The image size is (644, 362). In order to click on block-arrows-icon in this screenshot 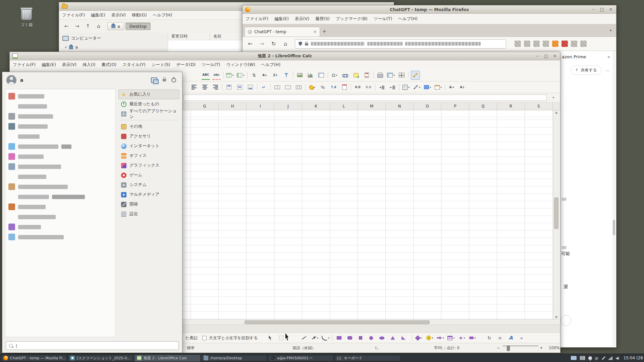, I will do `click(440, 338)`.